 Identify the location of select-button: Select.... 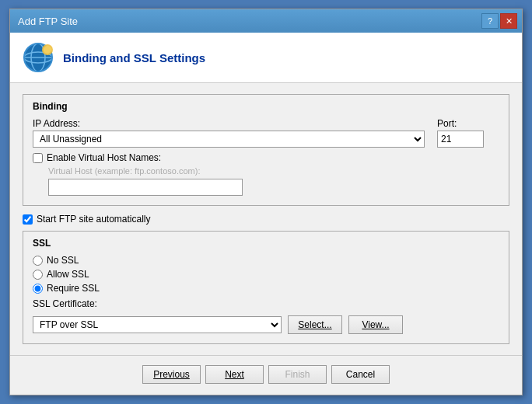
(315, 325).